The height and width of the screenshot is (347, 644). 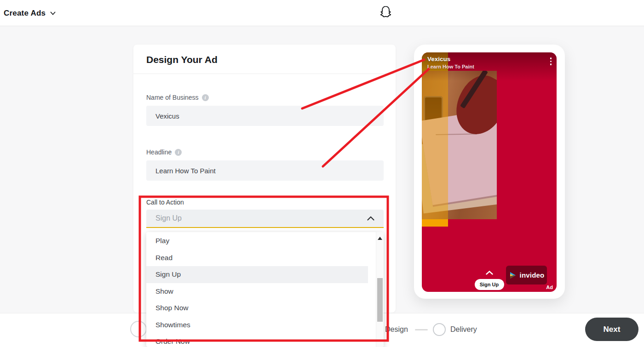 I want to click on headline-label-text: Headline, so click(x=159, y=152).